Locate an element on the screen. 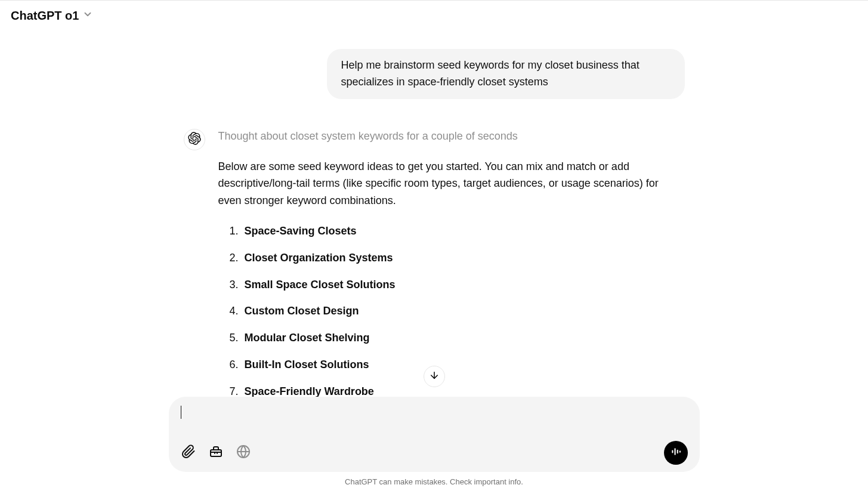 The image size is (868, 491). disclaimer-text: ChatGPT can make mistakes. Check importa… is located at coordinates (434, 482).